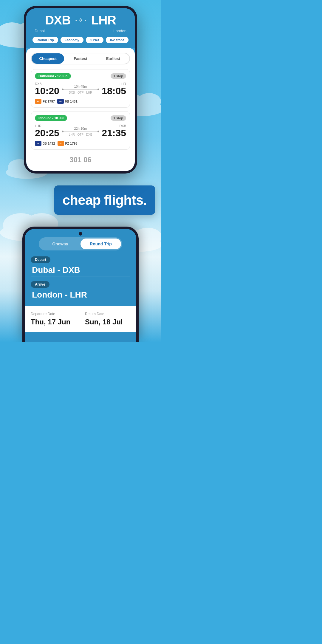 The image size is (322, 644). I want to click on inbound-route-line, so click(80, 132).